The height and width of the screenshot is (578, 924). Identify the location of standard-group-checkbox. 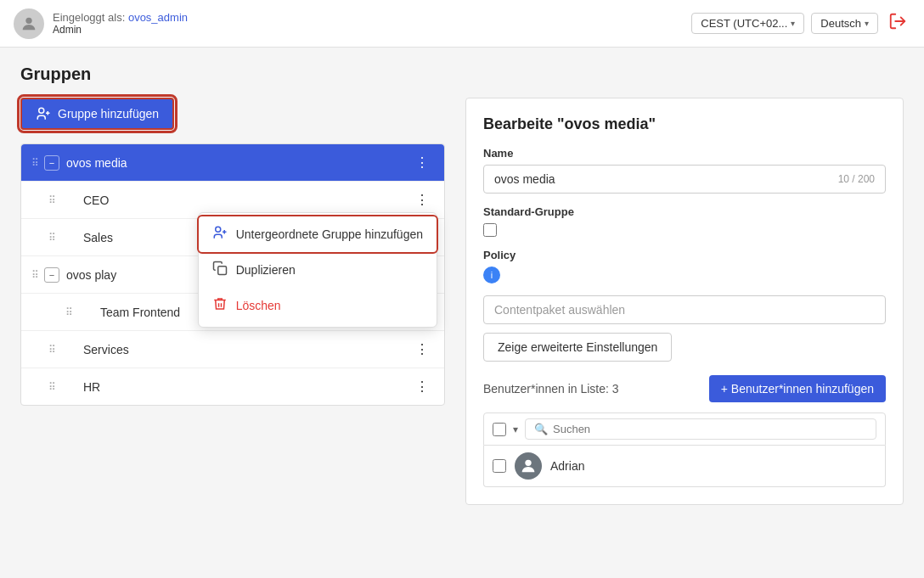
(490, 230).